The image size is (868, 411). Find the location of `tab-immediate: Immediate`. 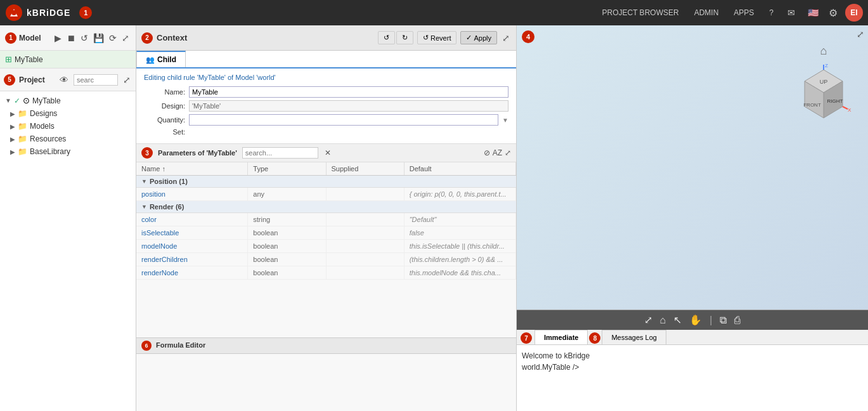

tab-immediate: Immediate is located at coordinates (561, 337).